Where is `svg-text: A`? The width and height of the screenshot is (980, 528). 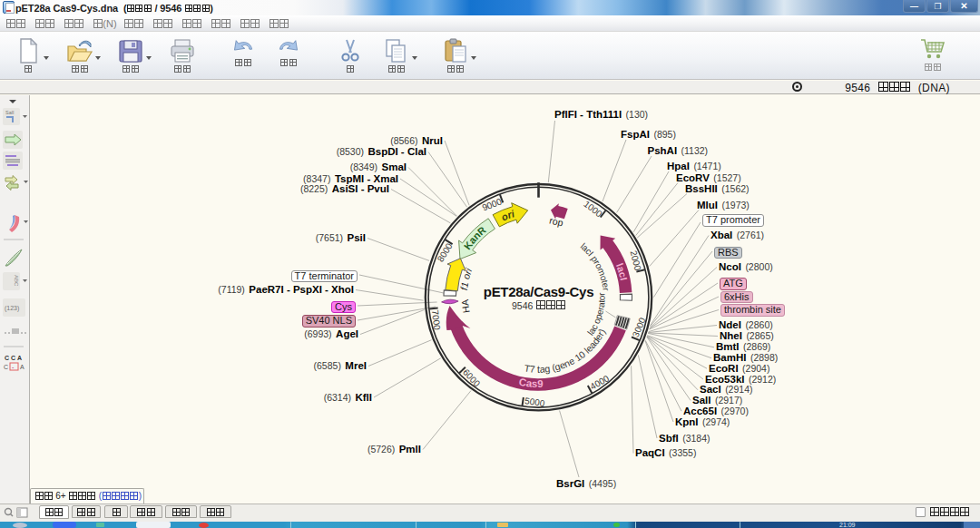 svg-text: A is located at coordinates (22, 367).